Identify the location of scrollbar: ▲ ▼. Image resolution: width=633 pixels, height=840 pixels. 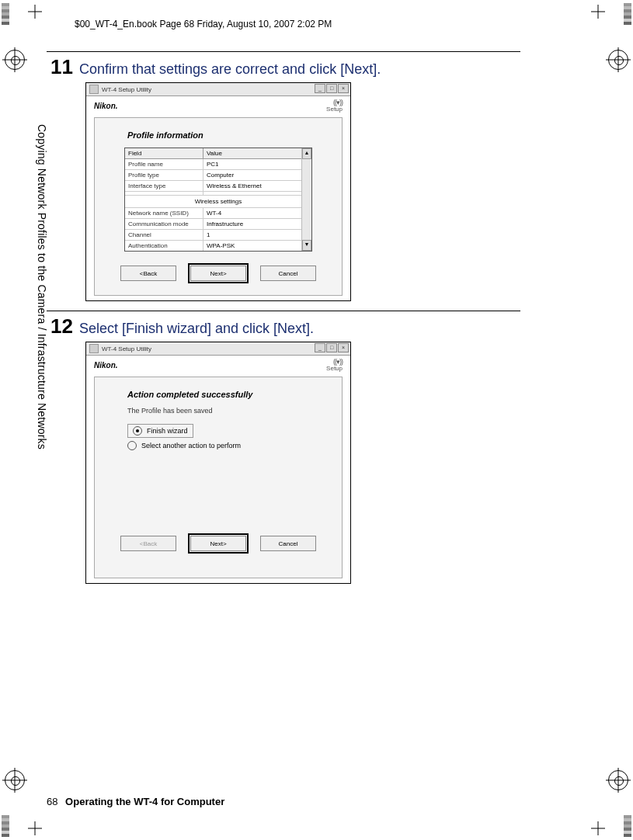
(306, 200).